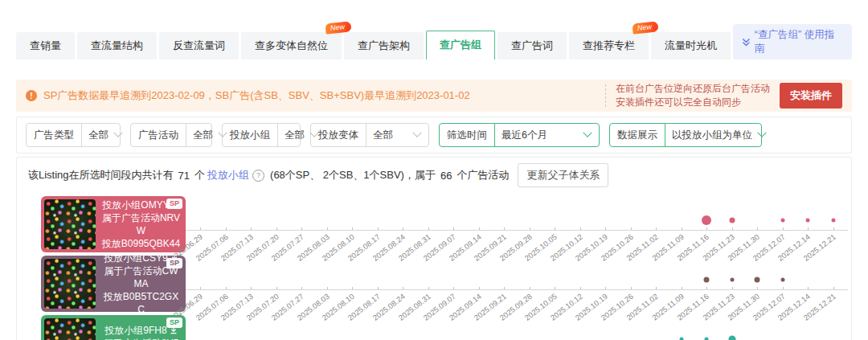  I want to click on tab-item: 查广告架构, so click(384, 46).